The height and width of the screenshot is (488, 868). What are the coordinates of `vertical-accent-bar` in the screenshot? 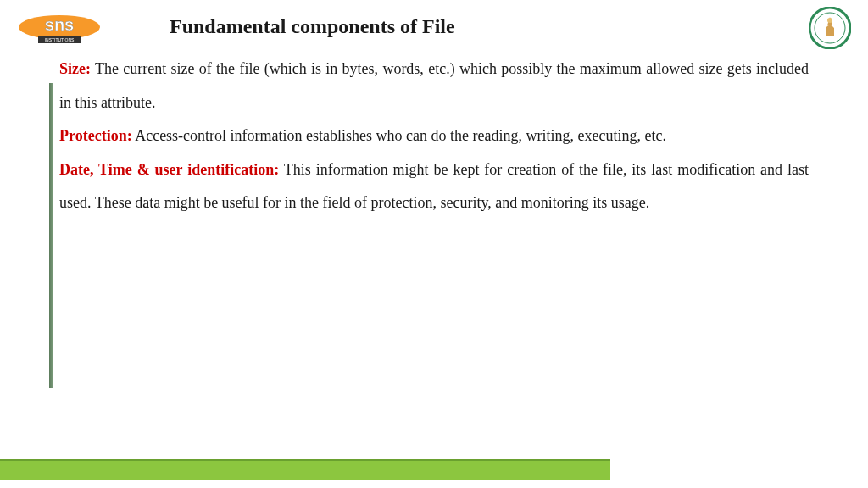 It's located at (51, 236).